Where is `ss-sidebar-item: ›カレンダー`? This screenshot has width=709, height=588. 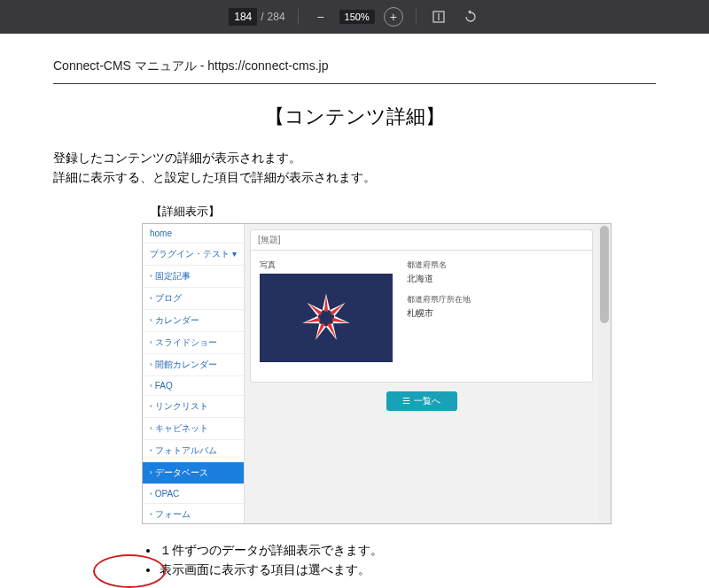
ss-sidebar-item: ›カレンダー is located at coordinates (193, 321).